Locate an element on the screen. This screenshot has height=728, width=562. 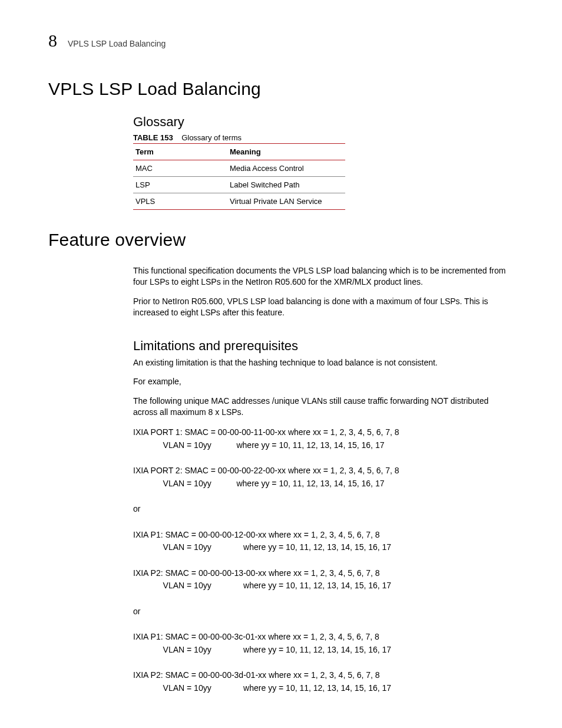
limitations-para-1: An existing limitation is that the hashi… is located at coordinates (324, 363).